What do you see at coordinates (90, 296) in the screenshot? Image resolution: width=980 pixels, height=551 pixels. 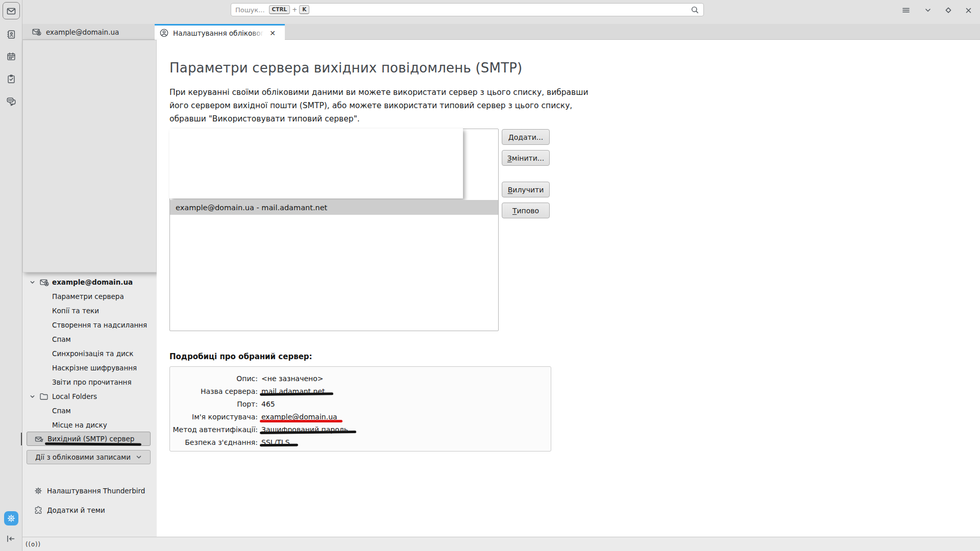 I see `sidebar-item-server-settings: Параметри сервера` at bounding box center [90, 296].